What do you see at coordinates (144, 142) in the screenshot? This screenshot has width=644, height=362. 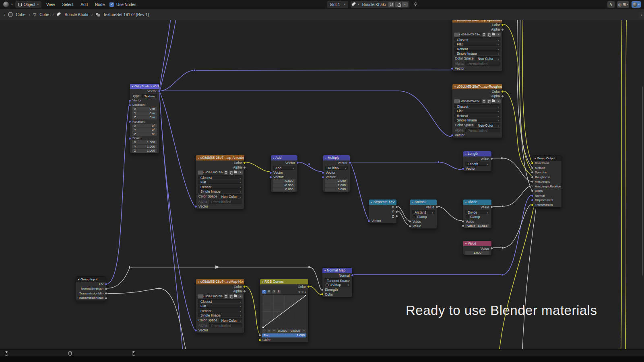 I see `scale-x-field: X1.000` at bounding box center [144, 142].